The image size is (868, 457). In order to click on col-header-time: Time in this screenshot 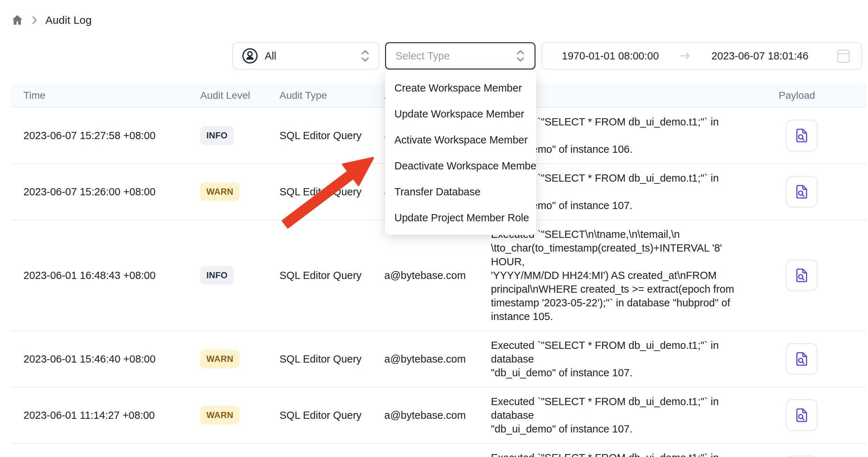, I will do `click(99, 96)`.